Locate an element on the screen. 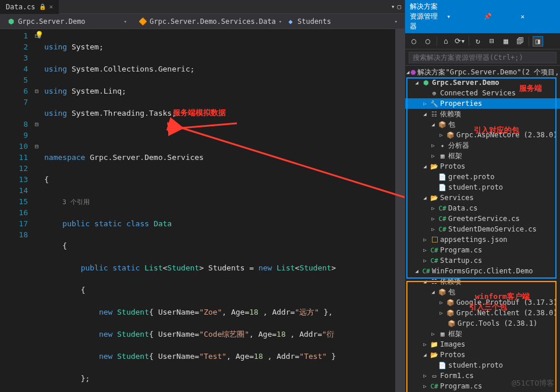  startup-cs-file: ▷C#Startup.cs is located at coordinates (483, 261).